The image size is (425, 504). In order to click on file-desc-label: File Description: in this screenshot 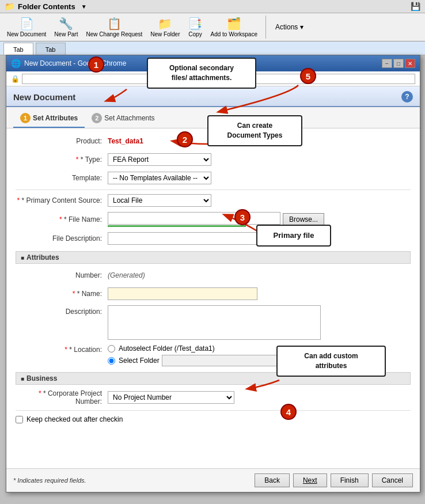, I will do `click(62, 238)`.